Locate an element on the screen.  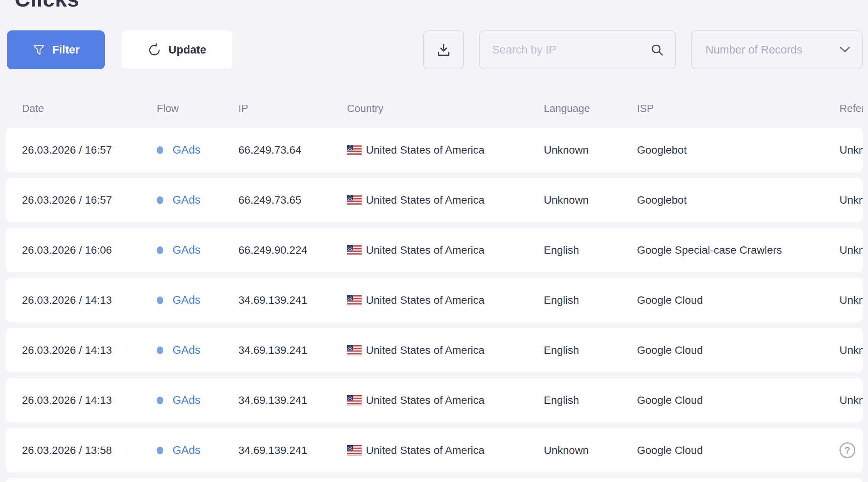
update-button-label: Update is located at coordinates (187, 50).